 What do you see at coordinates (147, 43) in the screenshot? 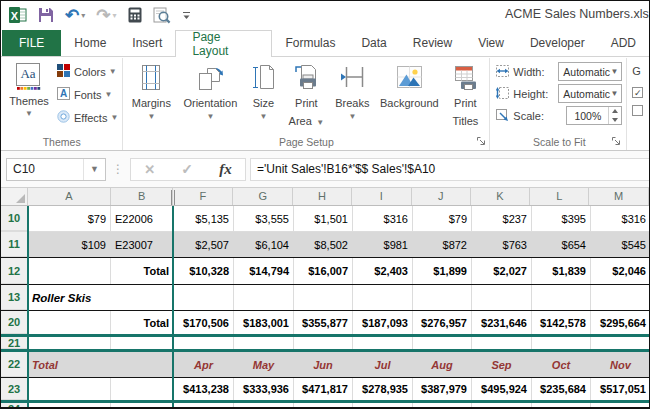
I see `tab-insert: Insert` at bounding box center [147, 43].